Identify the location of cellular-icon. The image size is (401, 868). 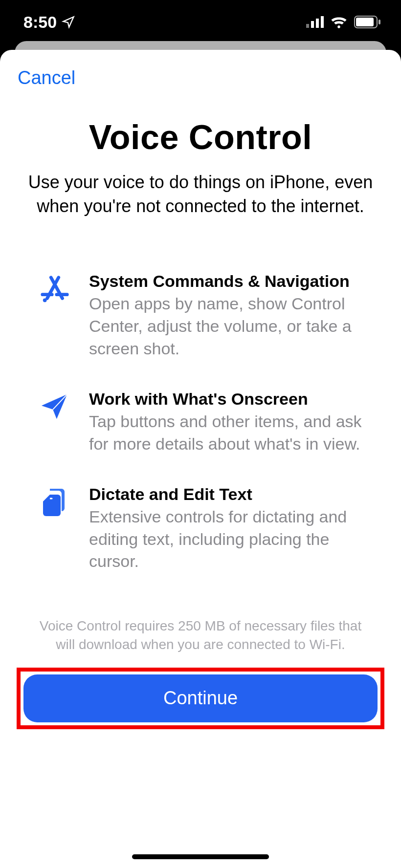
(315, 22).